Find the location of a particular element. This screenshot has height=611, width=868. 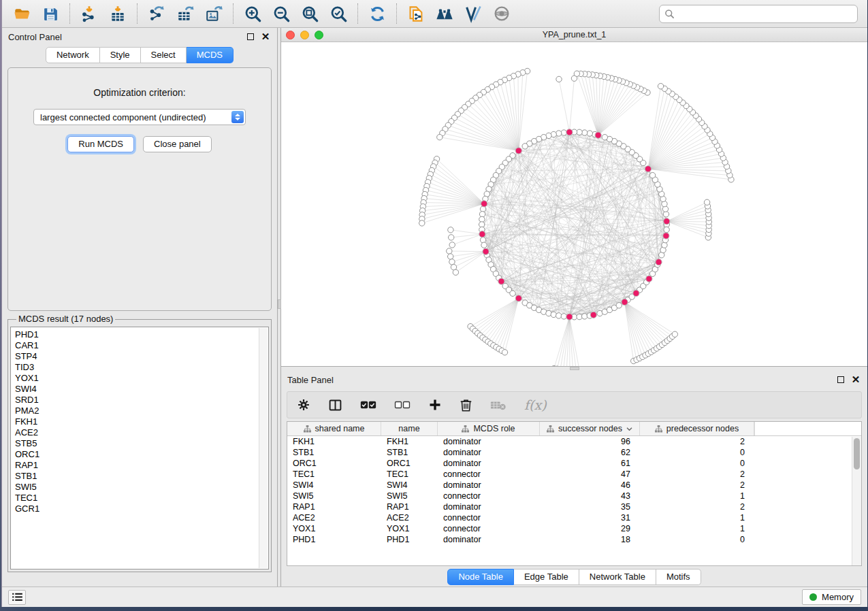

result-node-item: TID3 is located at coordinates (140, 367).